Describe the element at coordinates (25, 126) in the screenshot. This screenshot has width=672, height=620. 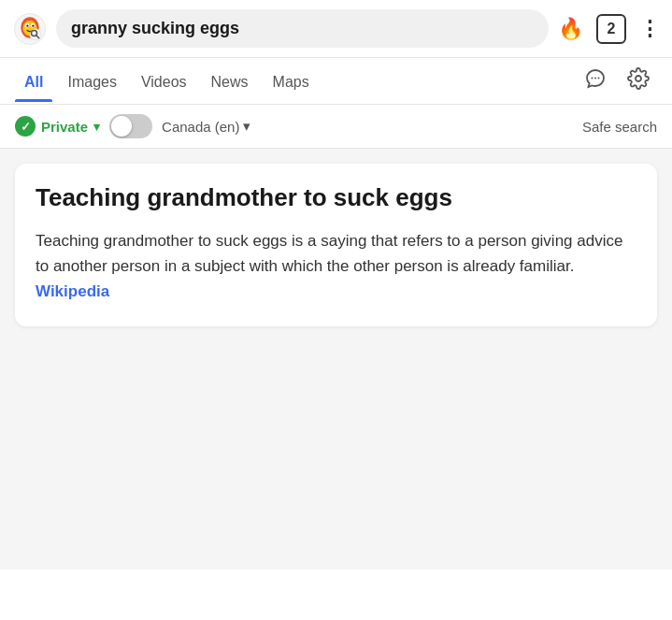
I see `private-check-icon: ✓` at that location.